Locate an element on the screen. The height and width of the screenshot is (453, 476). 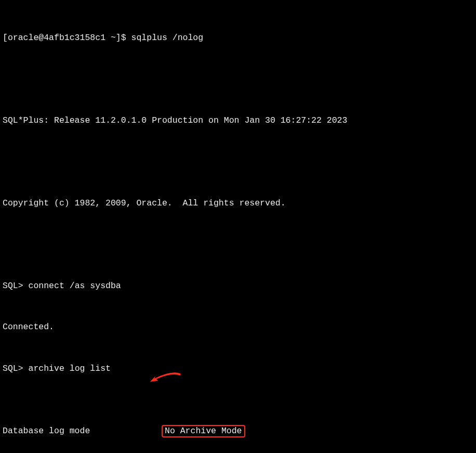
connected-msg: Connected. is located at coordinates (238, 327).